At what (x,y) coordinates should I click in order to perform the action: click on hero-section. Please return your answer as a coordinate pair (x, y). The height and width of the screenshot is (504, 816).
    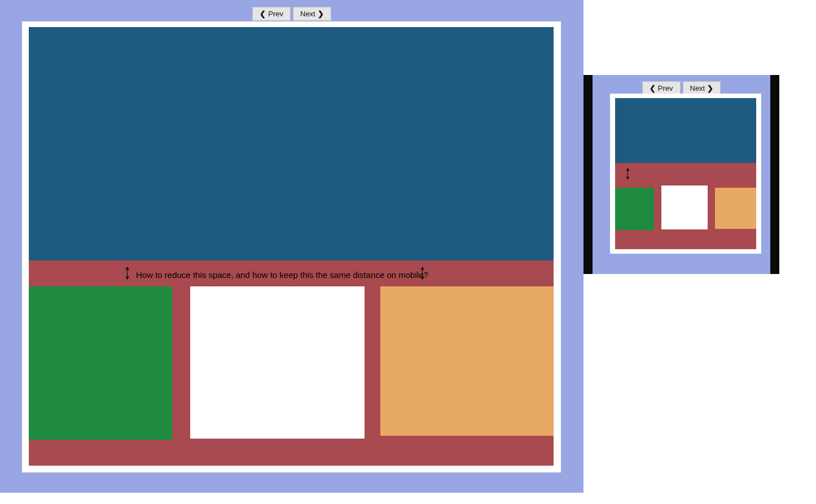
    Looking at the image, I should click on (686, 131).